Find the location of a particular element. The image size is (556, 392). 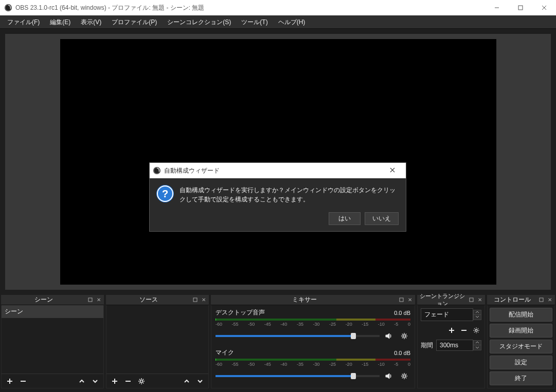

studio-mode-button: スタジオモード is located at coordinates (521, 346).